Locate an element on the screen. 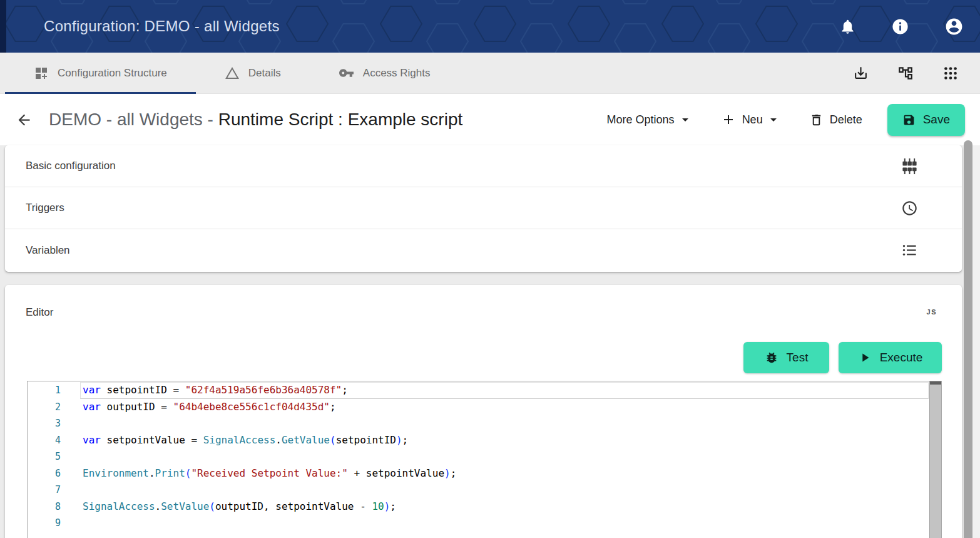 The width and height of the screenshot is (980, 538). delete-button: Delete is located at coordinates (836, 120).